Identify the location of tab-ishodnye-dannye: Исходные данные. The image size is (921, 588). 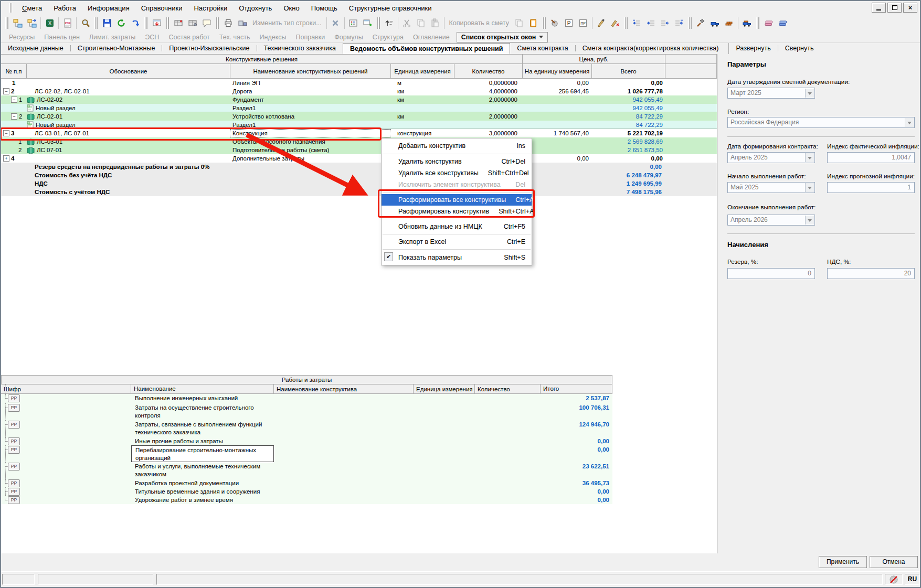
(36, 48).